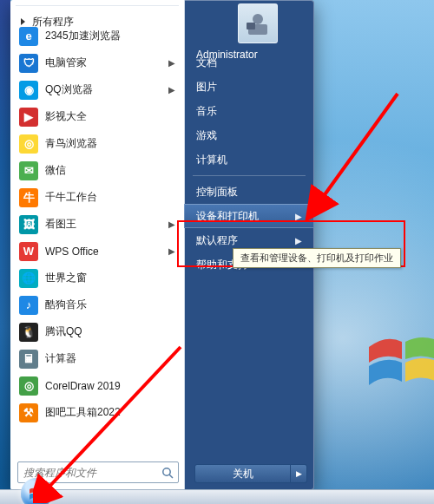 The width and height of the screenshot is (434, 504). Describe the element at coordinates (71, 144) in the screenshot. I see `program-label: 青鸟浏览器` at that location.